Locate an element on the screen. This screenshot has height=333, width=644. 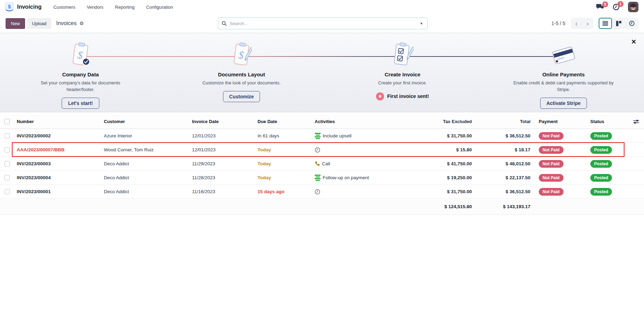
app-name: Invoicing is located at coordinates (29, 7).